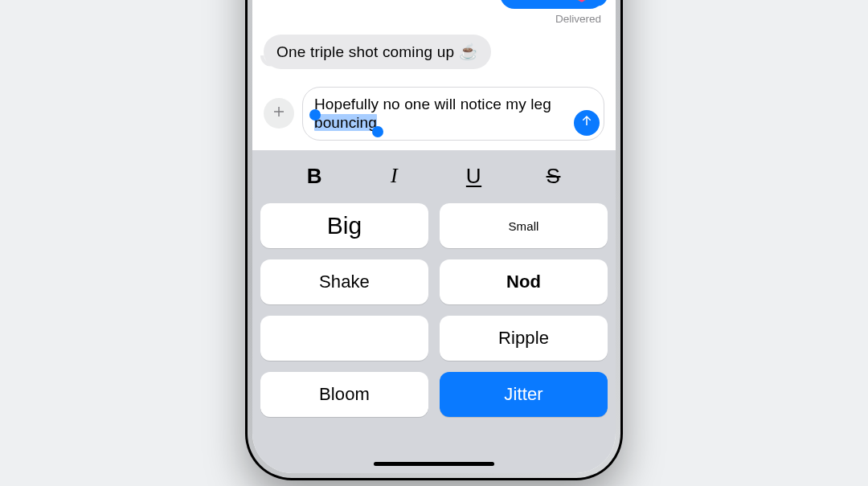 The image size is (868, 486). I want to click on delivered-status: Delivered, so click(432, 19).